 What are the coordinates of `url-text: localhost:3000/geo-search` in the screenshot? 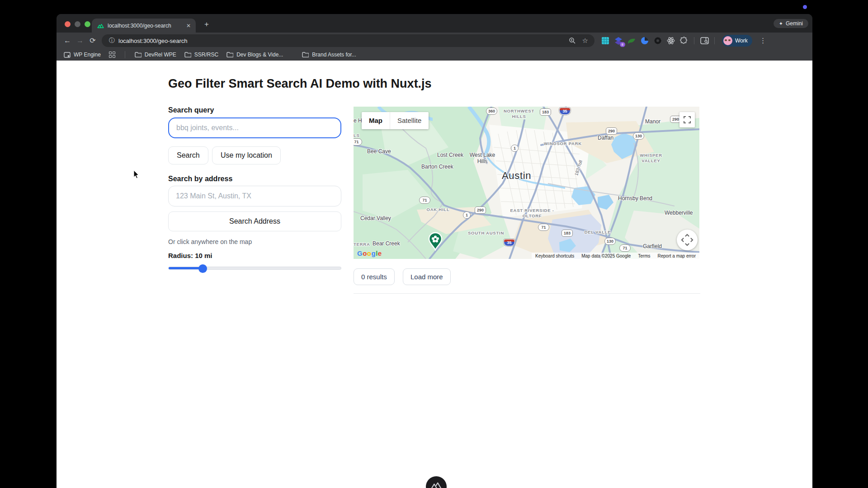 It's located at (344, 41).